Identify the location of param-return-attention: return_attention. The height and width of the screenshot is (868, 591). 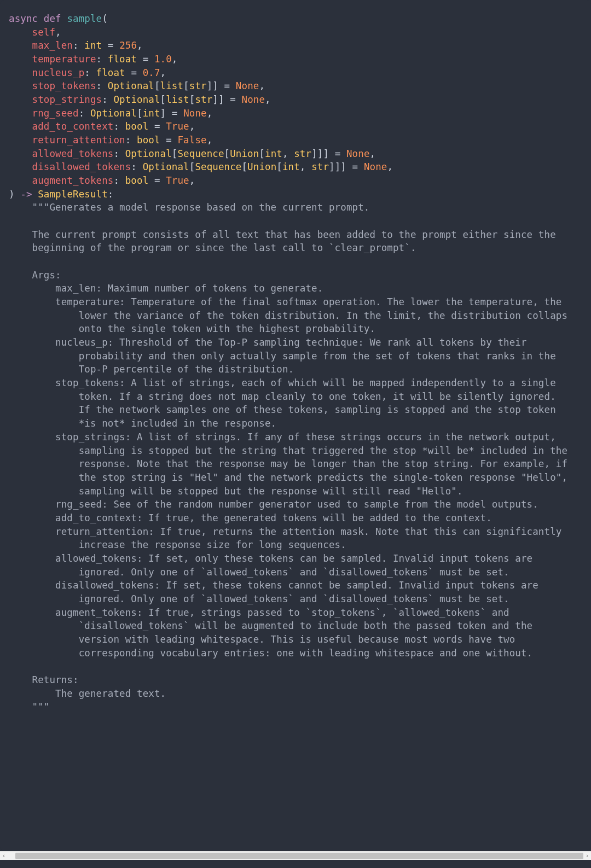
(79, 140).